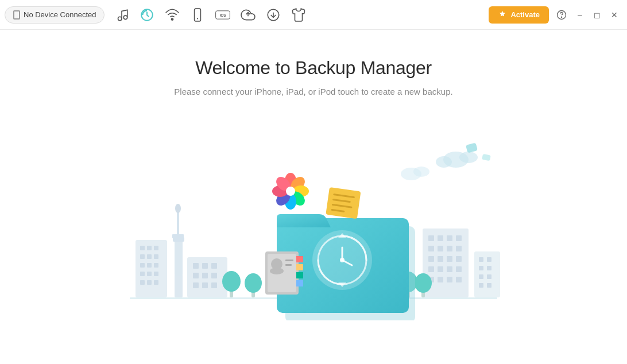  What do you see at coordinates (223, 15) in the screenshot?
I see `svg-text: iOS` at bounding box center [223, 15].